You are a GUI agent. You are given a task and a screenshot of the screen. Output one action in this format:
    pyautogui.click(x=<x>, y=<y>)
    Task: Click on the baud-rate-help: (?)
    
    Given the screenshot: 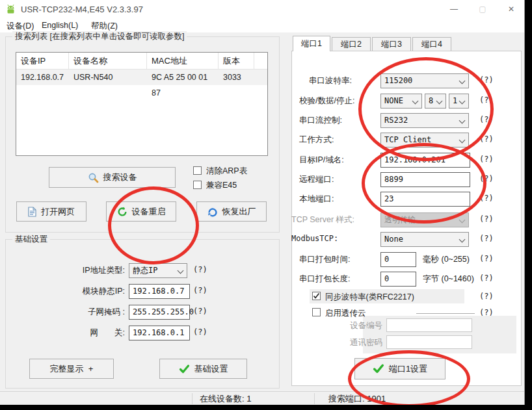 What is the action you would take?
    pyautogui.click(x=486, y=80)
    